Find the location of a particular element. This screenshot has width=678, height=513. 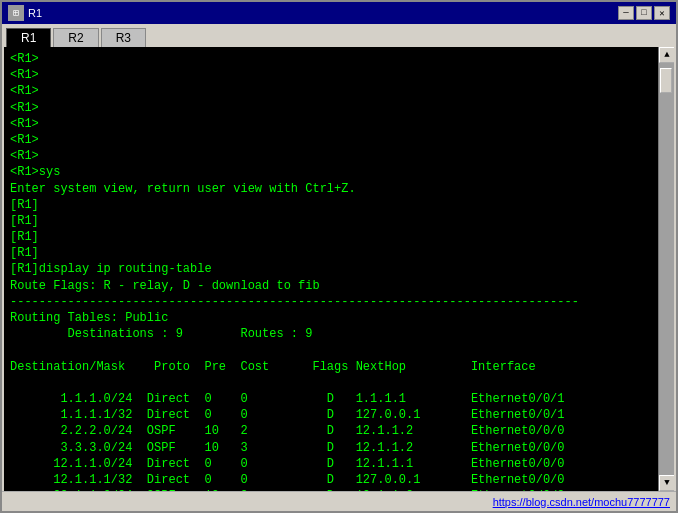

title-bar: ⊞ R1 — □ ✕ is located at coordinates (339, 13).